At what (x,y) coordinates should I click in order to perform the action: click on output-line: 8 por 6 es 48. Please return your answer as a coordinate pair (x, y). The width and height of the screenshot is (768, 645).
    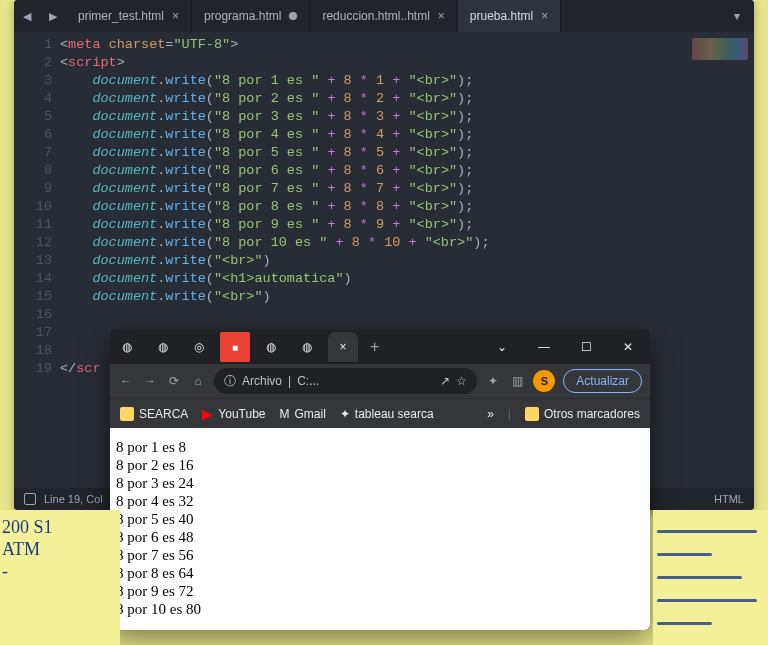
    Looking at the image, I should click on (380, 537).